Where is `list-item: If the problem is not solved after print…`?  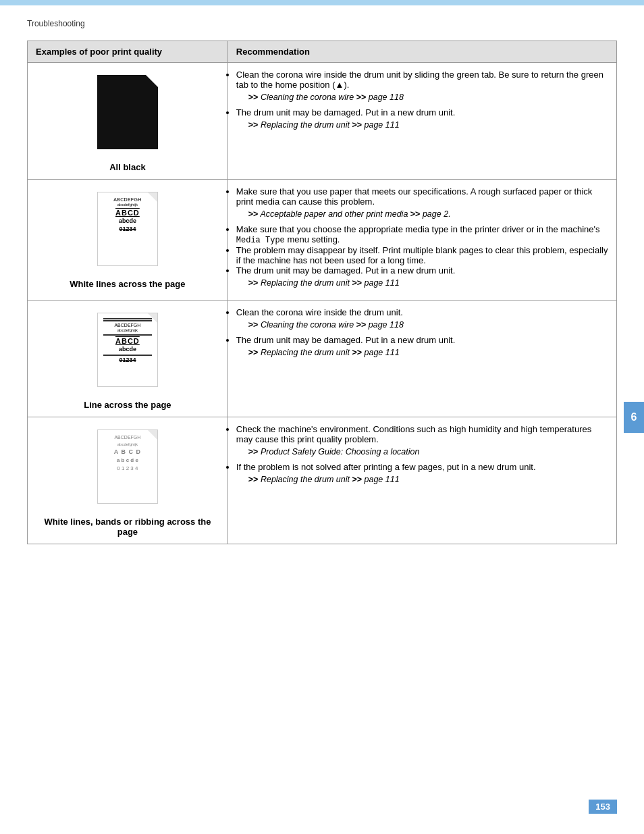
list-item: If the problem is not solved after print… is located at coordinates (423, 473).